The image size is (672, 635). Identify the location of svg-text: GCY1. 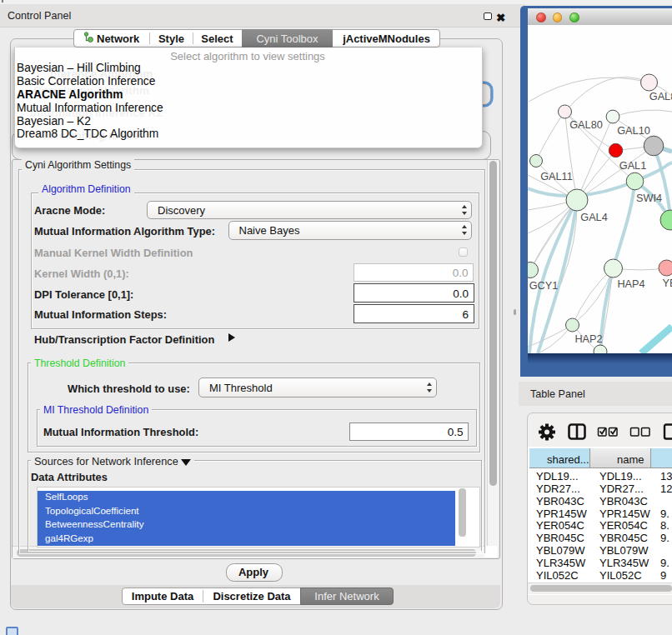
(544, 286).